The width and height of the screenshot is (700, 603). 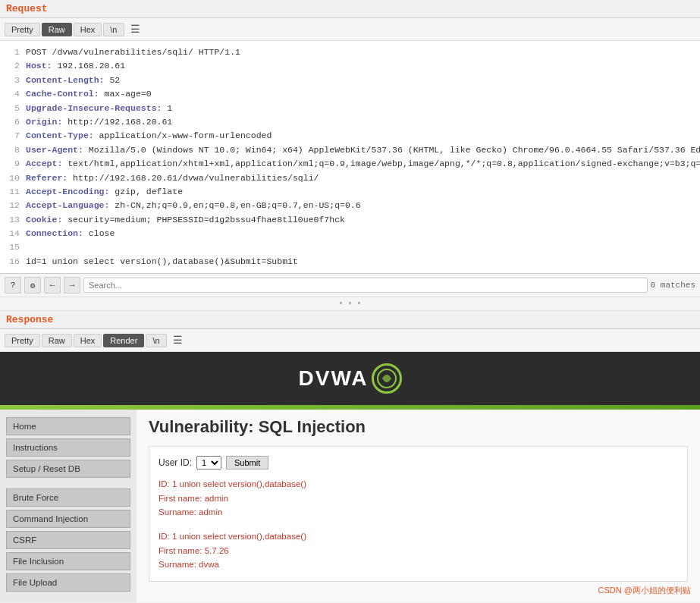 What do you see at coordinates (645, 590) in the screenshot?
I see `watermark: CSDN @两小姐的便利贴` at bounding box center [645, 590].